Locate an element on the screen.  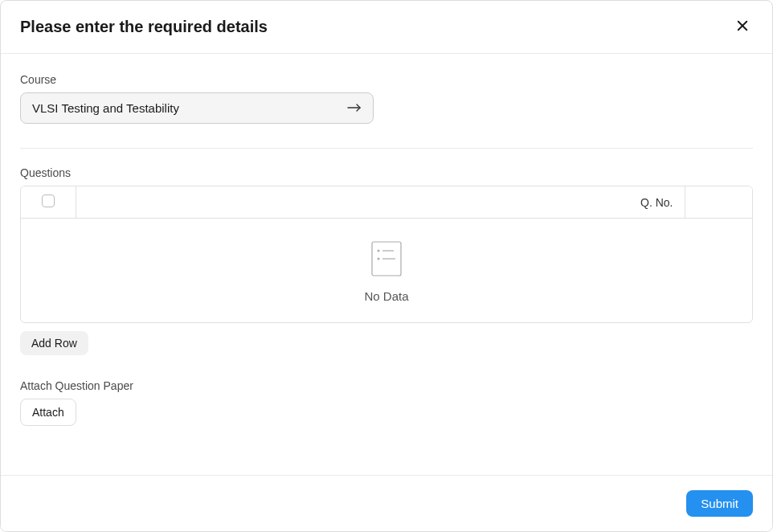
table-header-row: Q. No. is located at coordinates (386, 203).